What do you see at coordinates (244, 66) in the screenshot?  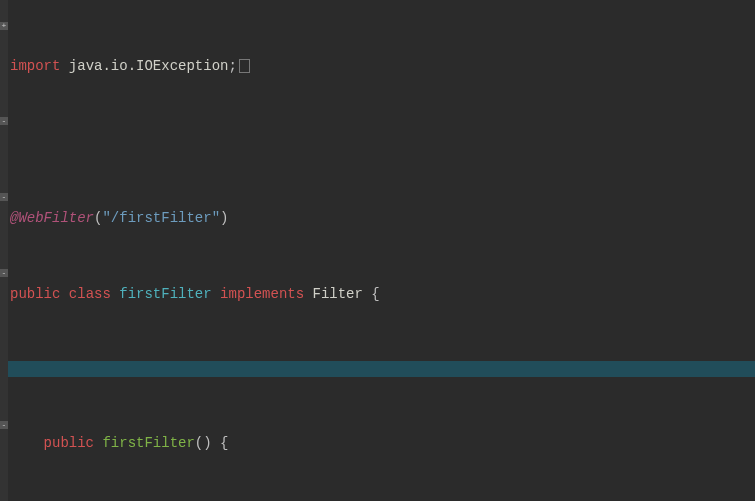 I see `folded-region-icon` at bounding box center [244, 66].